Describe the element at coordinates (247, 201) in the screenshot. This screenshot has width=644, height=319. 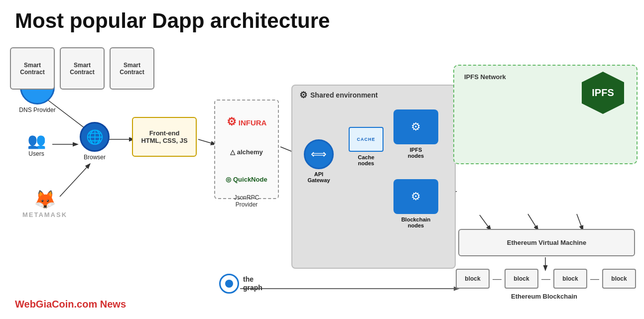
I see `jsonrpc-label: JsonRPCProvider` at that location.